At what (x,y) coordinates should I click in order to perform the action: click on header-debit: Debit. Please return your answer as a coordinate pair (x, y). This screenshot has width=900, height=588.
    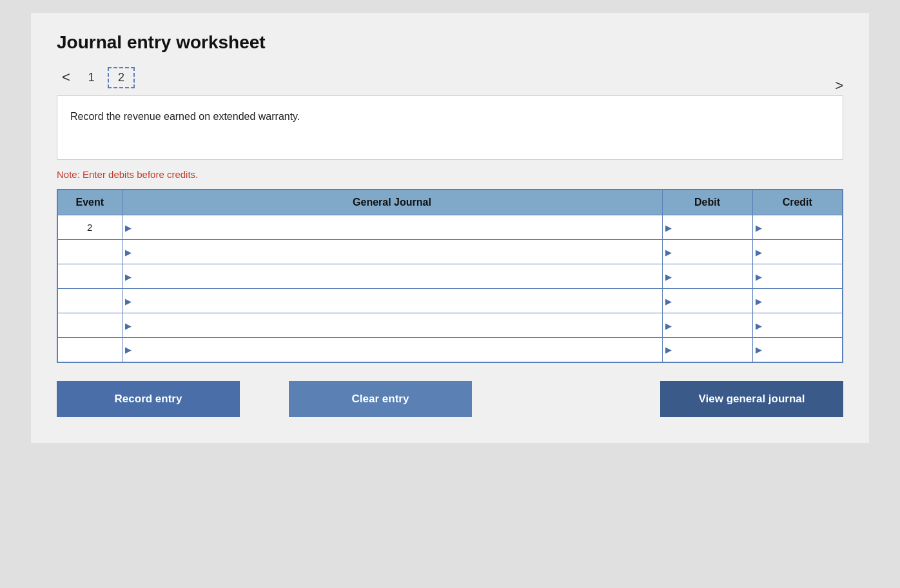
    Looking at the image, I should click on (707, 202).